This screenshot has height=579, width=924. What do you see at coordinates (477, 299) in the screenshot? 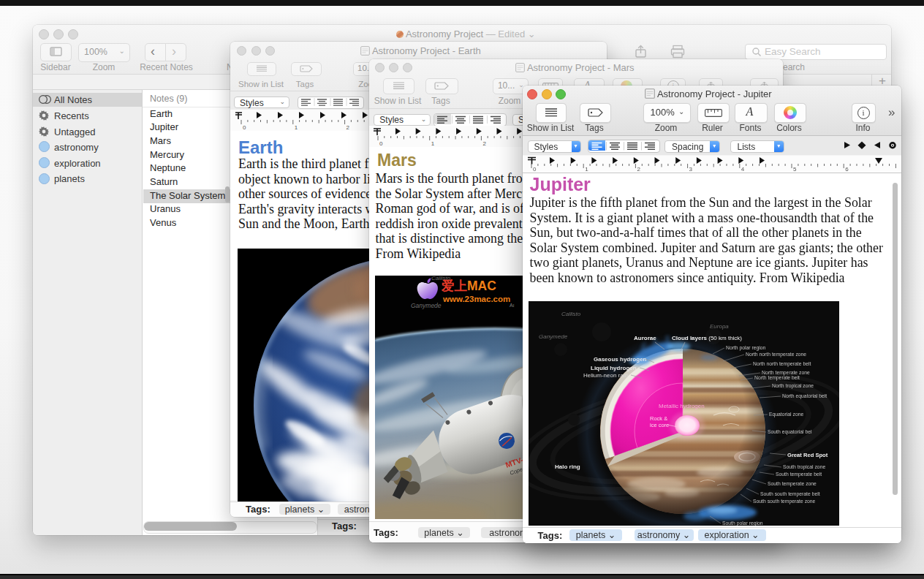
I see `svg-text: www.23mac.com` at bounding box center [477, 299].